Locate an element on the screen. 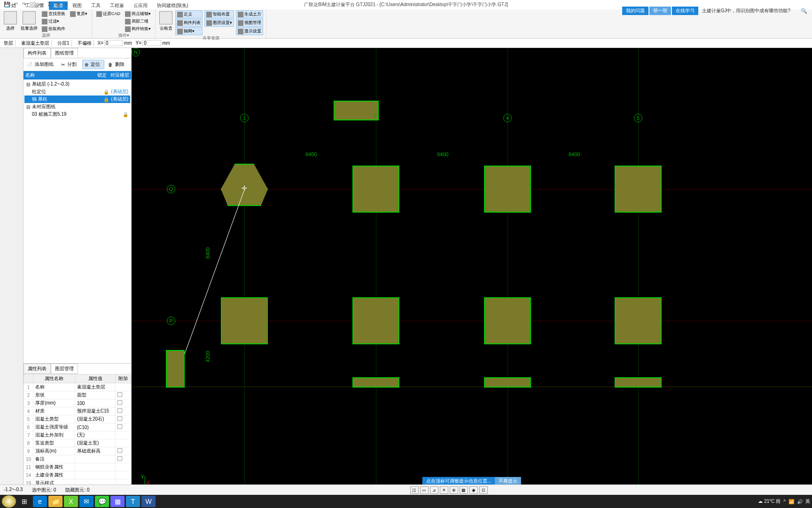 This screenshot has height=508, width=812. toolbar-locate: ⊕定位 is located at coordinates (93, 64).